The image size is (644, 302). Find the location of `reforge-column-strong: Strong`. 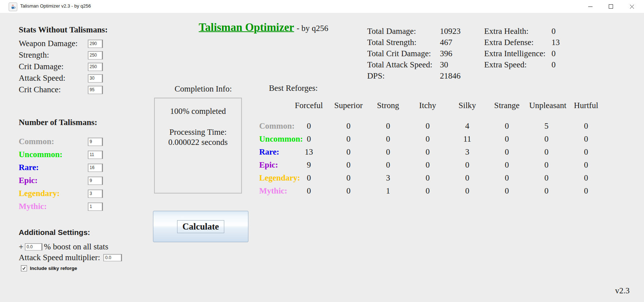

reforge-column-strong: Strong is located at coordinates (391, 106).